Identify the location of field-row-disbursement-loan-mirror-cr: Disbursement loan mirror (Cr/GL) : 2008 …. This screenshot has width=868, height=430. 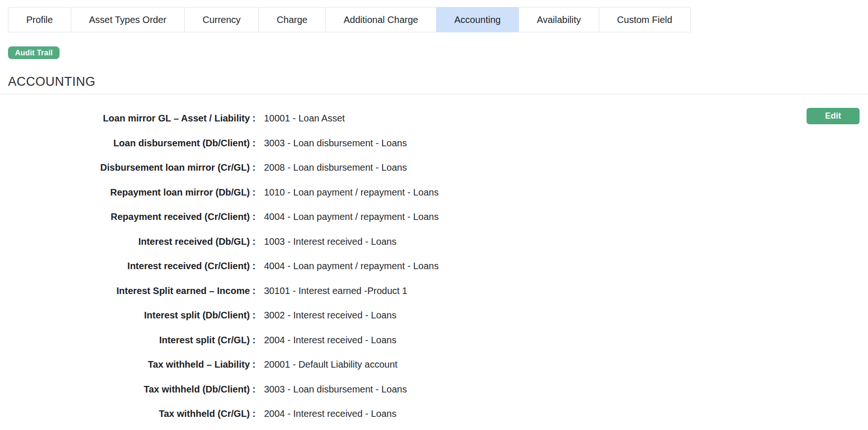
(434, 168).